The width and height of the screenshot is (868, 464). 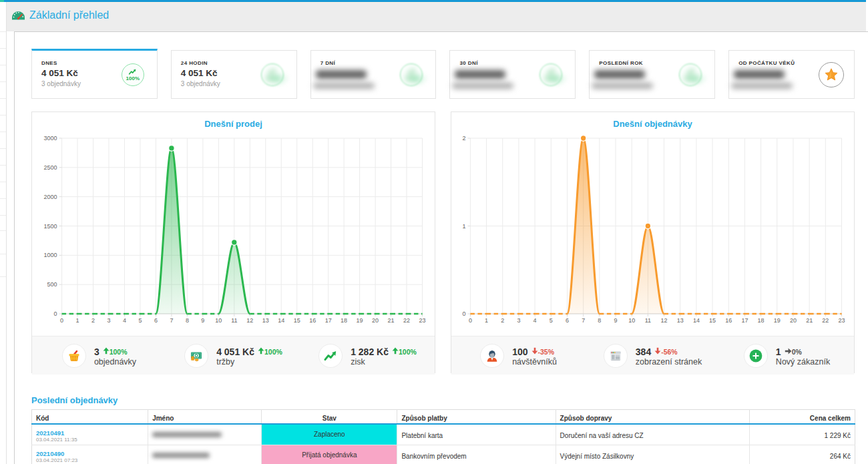 What do you see at coordinates (802, 434) in the screenshot?
I see `order-total: 1 229 Kč` at bounding box center [802, 434].